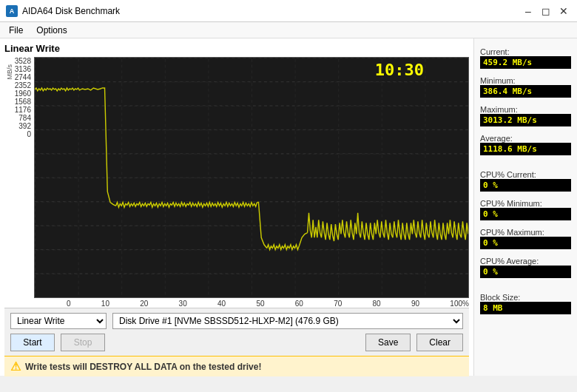 This screenshot has width=577, height=392. I want to click on y-label-2: 2744, so click(23, 77).